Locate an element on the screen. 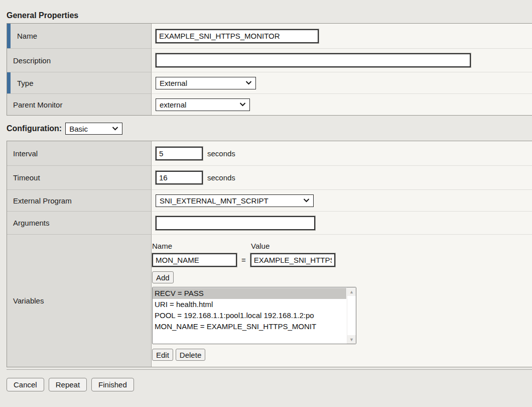  list-item: MON_NAME = EXAMPLE_SNI_HTTPS_MONIT is located at coordinates (249, 327).